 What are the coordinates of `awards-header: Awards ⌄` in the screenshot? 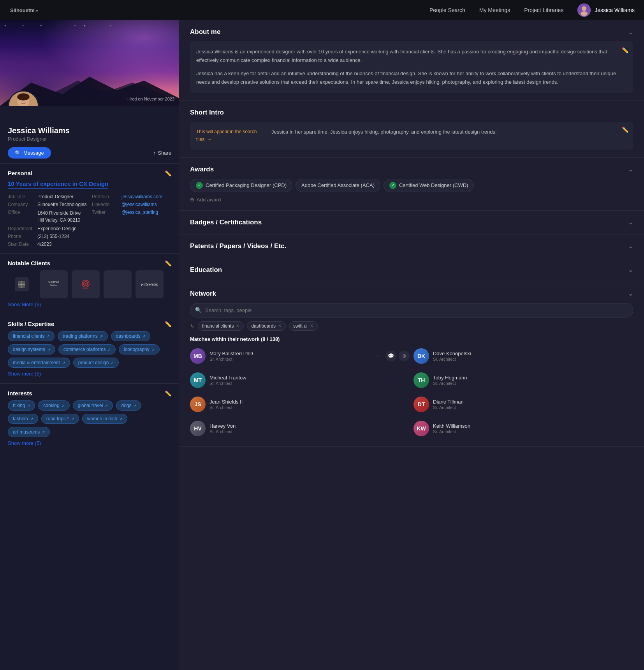 It's located at (412, 169).